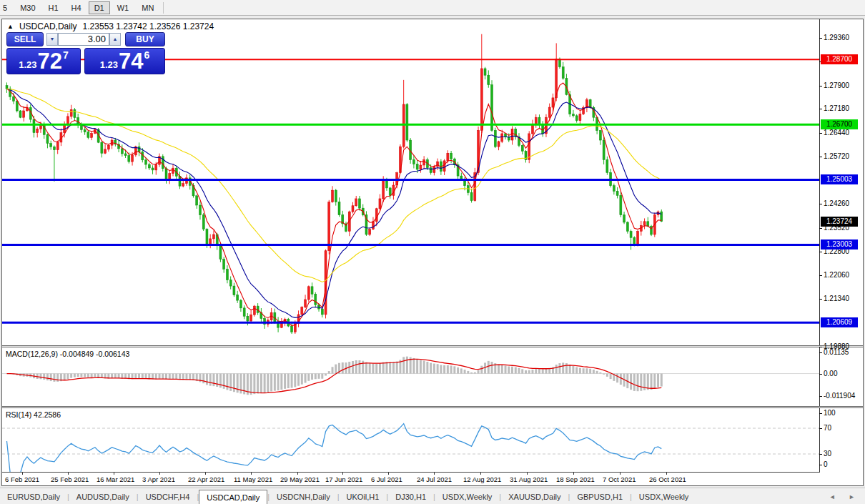 This screenshot has width=865, height=504. I want to click on tab-usdchf-h4-2: USDCHF,H4, so click(168, 497).